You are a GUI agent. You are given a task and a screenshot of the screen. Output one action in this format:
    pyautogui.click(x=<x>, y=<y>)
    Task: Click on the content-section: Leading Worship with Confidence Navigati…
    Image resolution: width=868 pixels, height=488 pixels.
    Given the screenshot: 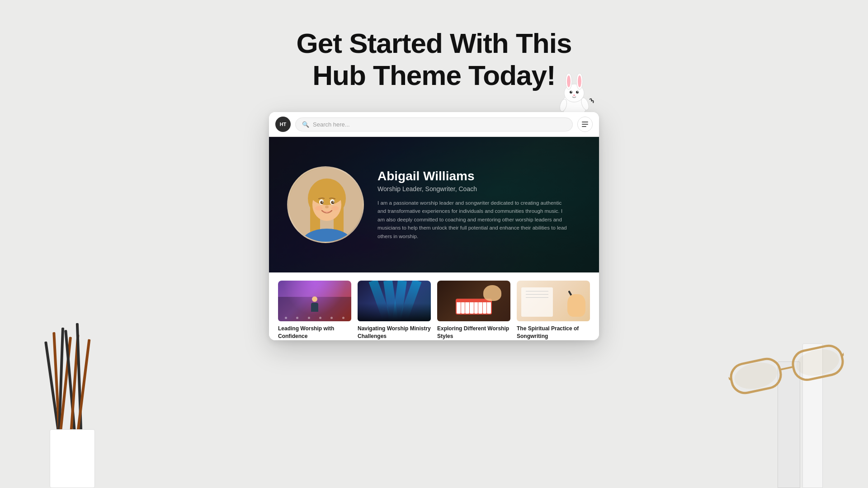 What is the action you would take?
    pyautogui.click(x=434, y=306)
    